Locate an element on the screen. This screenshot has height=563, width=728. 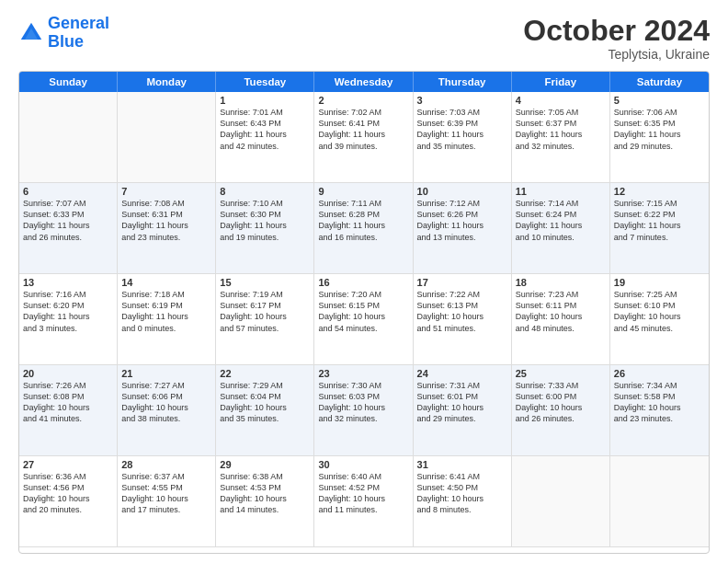
calendar-cell: 24Sunrise: 7:31 AMSunset: 6:01 PMDayligh… is located at coordinates (463, 410).